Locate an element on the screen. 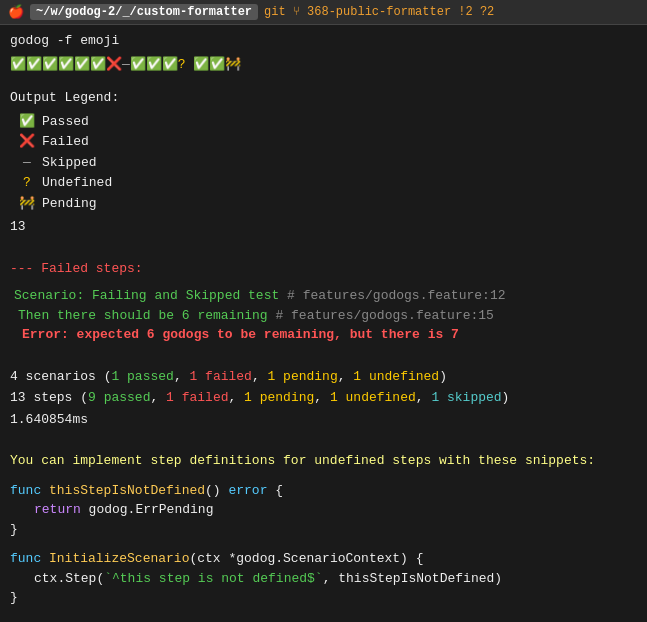  error-type-1: error is located at coordinates (248, 490).